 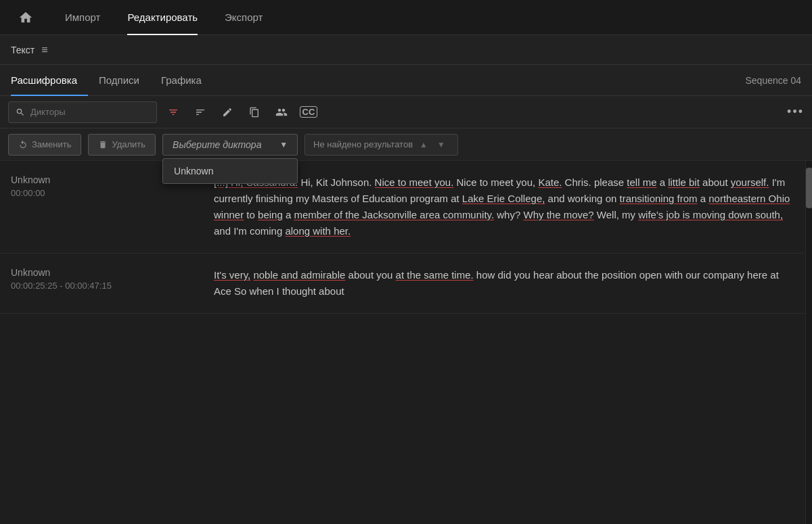 What do you see at coordinates (271, 215) in the screenshot?
I see `text-span: being` at bounding box center [271, 215].